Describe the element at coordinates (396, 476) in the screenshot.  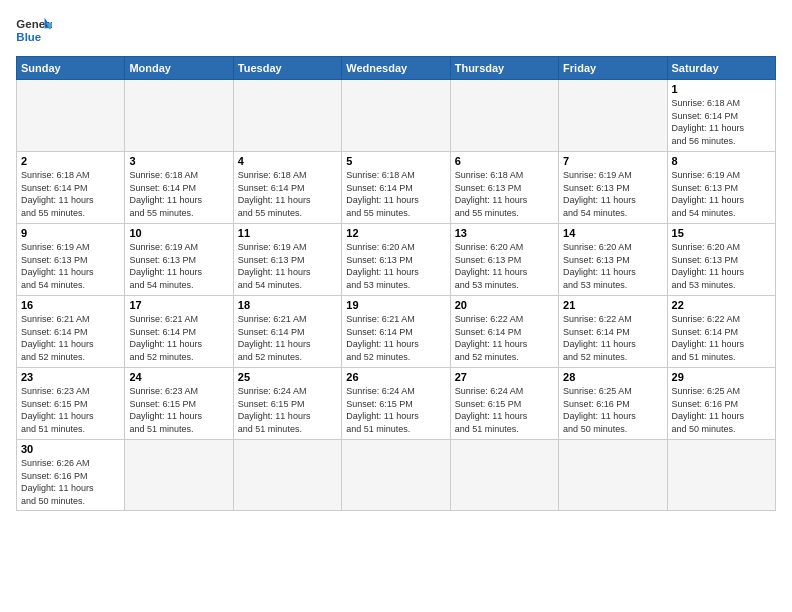
I see `calendar-week-row: 30Sunrise: 6:26 AM Sunset: 6:16 PM Dayli…` at that location.